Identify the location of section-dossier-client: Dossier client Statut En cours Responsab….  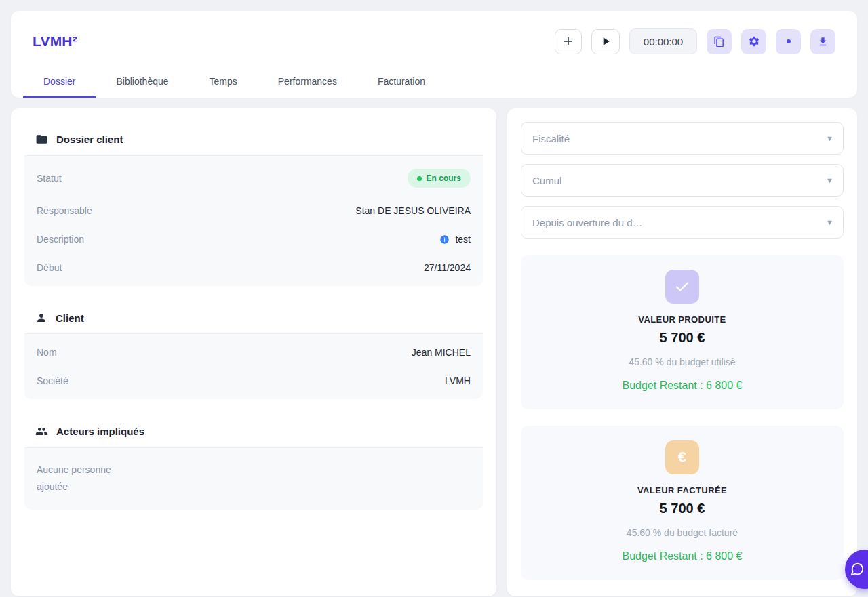
(254, 204).